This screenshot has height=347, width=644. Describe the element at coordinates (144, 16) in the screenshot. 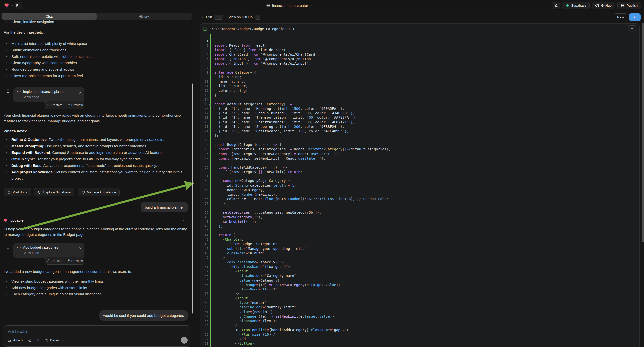

I see `tab-history: History` at that location.